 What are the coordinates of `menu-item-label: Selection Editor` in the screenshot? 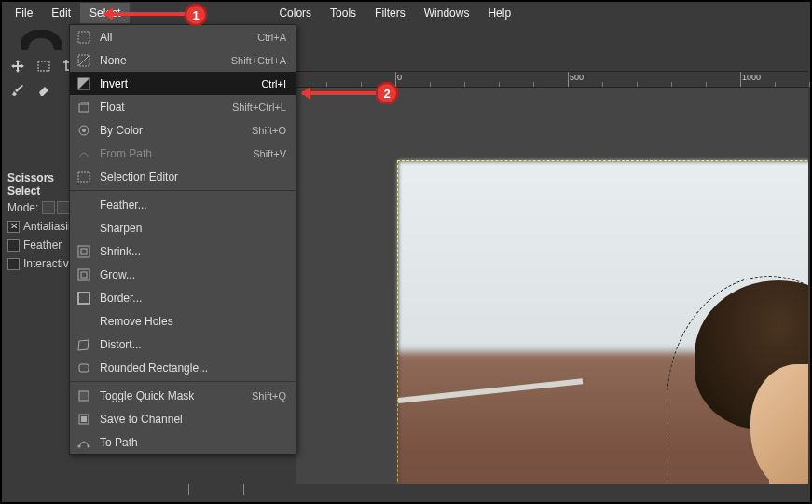 It's located at (193, 177).